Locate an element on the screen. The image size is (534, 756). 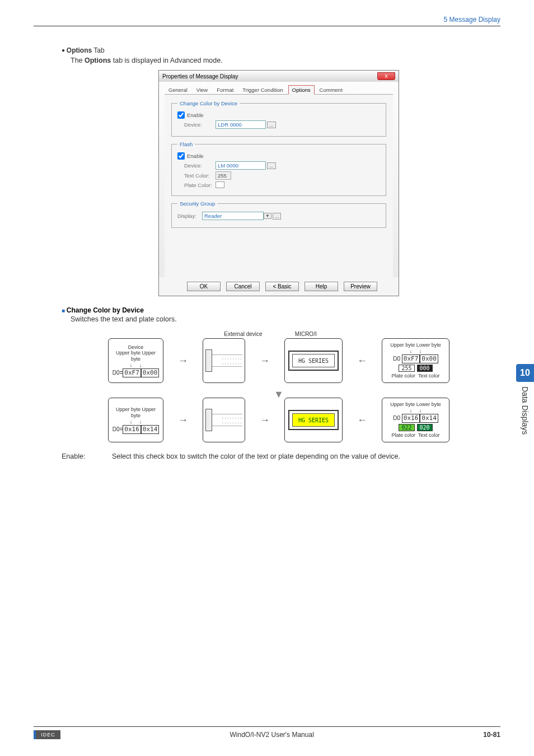
flash-textcolor-field: 255 is located at coordinates (223, 176).